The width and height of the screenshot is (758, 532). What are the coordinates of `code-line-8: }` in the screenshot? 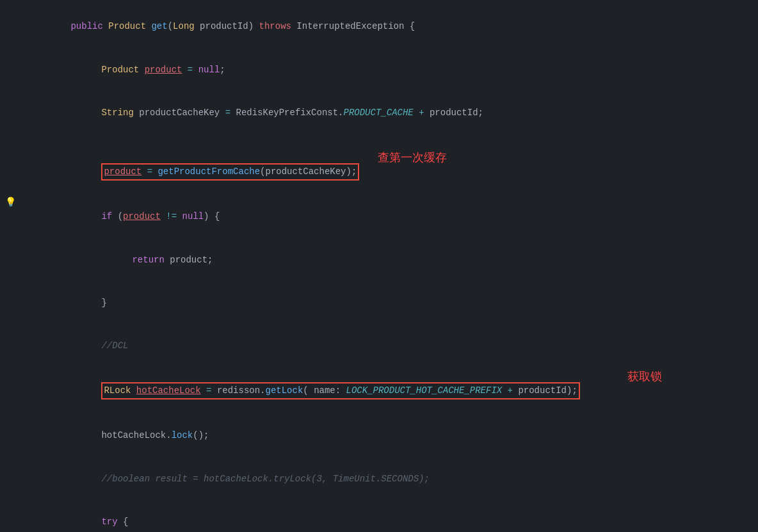 It's located at (379, 302).